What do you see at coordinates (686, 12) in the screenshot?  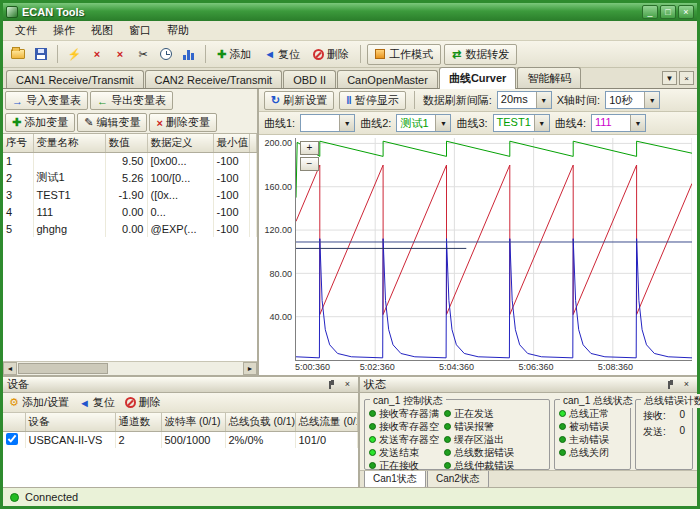 I see `close-button: ×` at bounding box center [686, 12].